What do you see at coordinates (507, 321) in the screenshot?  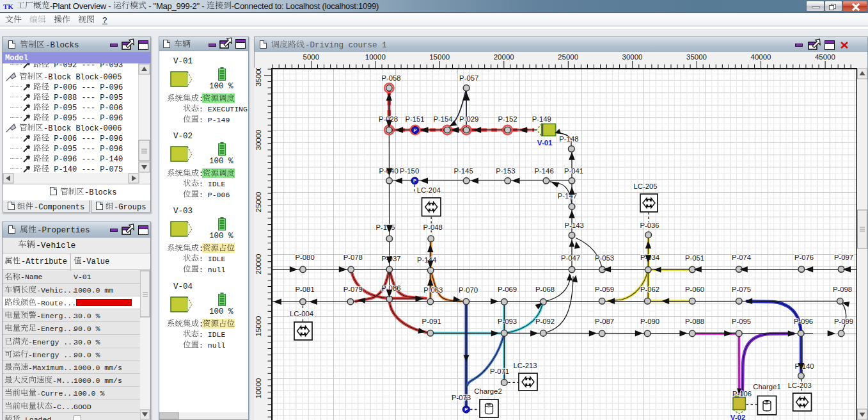 I see `svg-text: P-093` at bounding box center [507, 321].